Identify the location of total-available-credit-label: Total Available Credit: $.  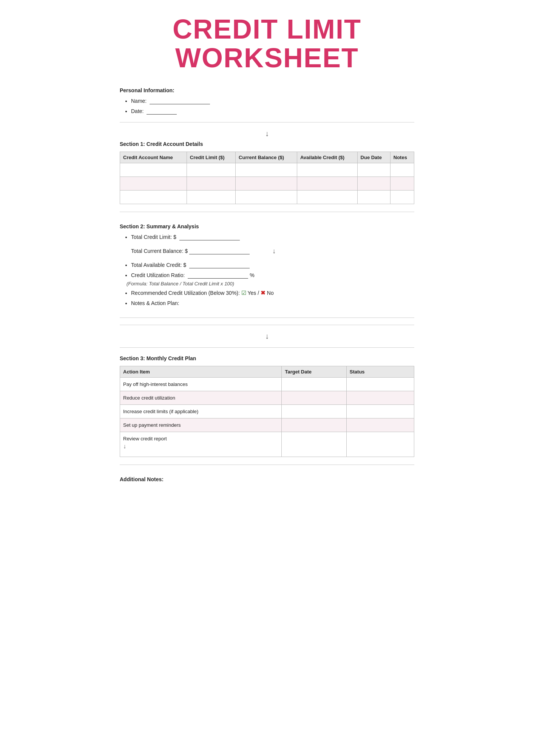
(159, 265).